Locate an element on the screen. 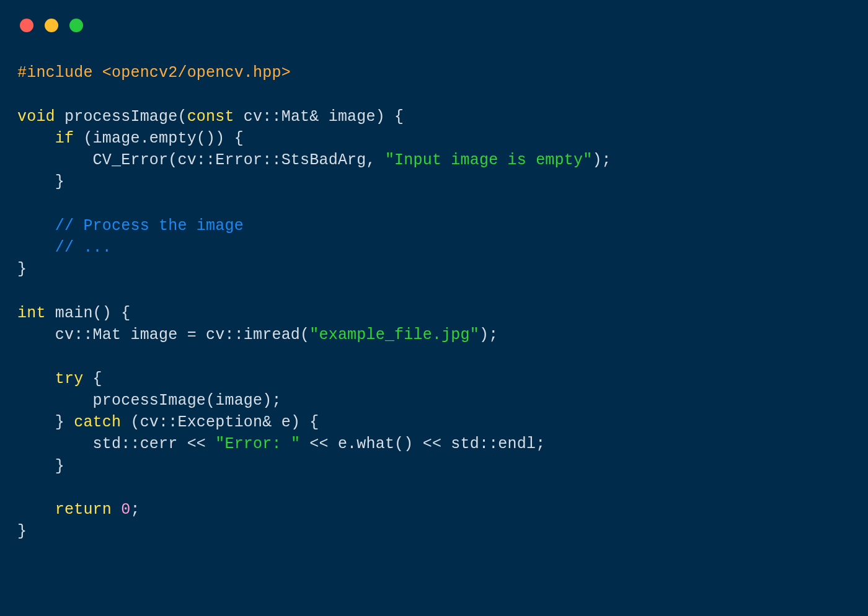 The height and width of the screenshot is (616, 868). keyword-return: return is located at coordinates (83, 509).